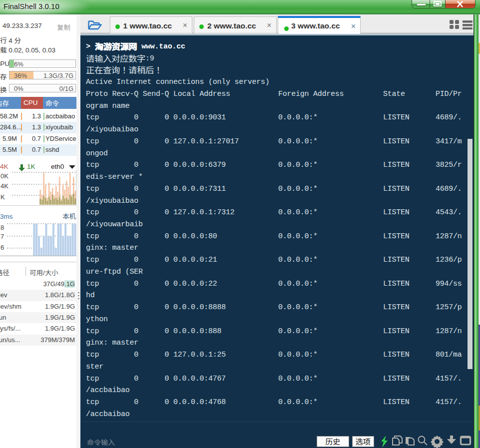 This screenshot has height=448, width=480. What do you see at coordinates (2, 237) in the screenshot?
I see `svg-text: 7` at bounding box center [2, 237].